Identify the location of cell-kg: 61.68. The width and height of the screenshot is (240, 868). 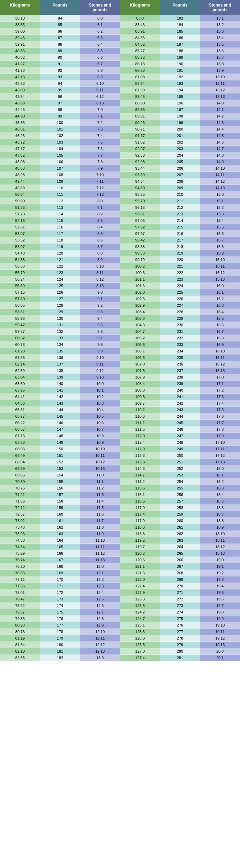
(20, 358).